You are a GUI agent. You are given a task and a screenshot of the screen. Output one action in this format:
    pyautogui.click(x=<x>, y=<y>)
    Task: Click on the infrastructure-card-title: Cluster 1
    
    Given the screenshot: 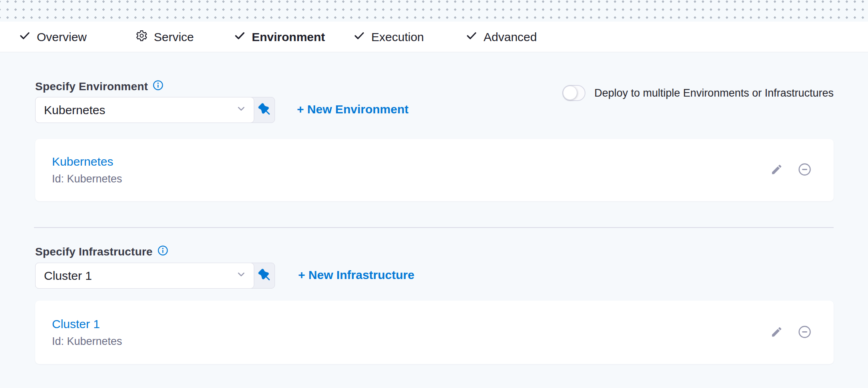 What is the action you would take?
    pyautogui.click(x=87, y=324)
    